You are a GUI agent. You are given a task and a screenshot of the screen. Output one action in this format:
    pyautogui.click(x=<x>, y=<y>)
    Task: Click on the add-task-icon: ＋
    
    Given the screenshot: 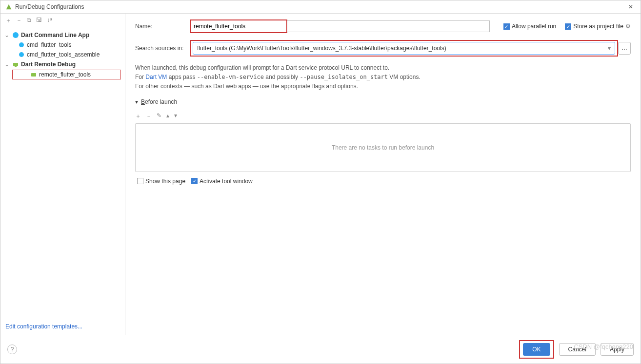 What is the action you would take?
    pyautogui.click(x=138, y=116)
    